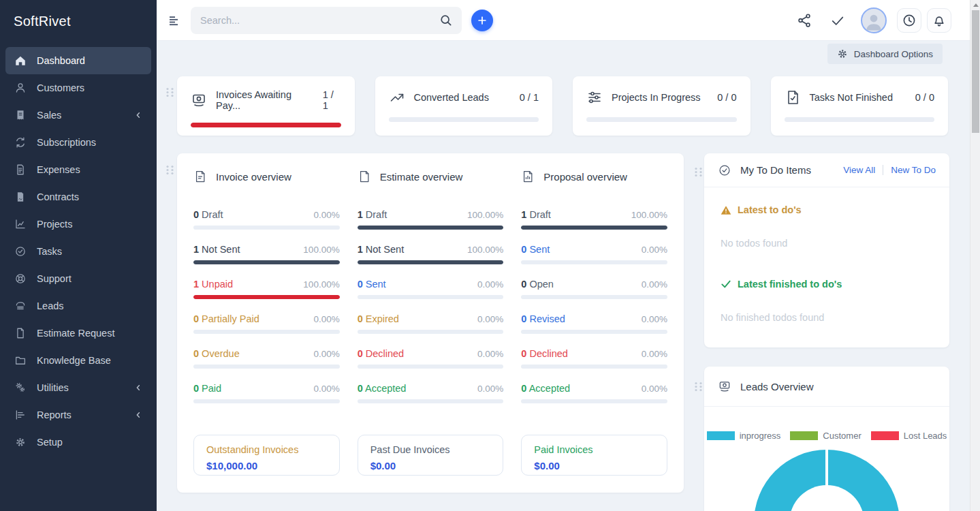  What do you see at coordinates (78, 251) in the screenshot?
I see `sidebar-nav: Dashboard Customers Sales Subscriptions …` at bounding box center [78, 251].